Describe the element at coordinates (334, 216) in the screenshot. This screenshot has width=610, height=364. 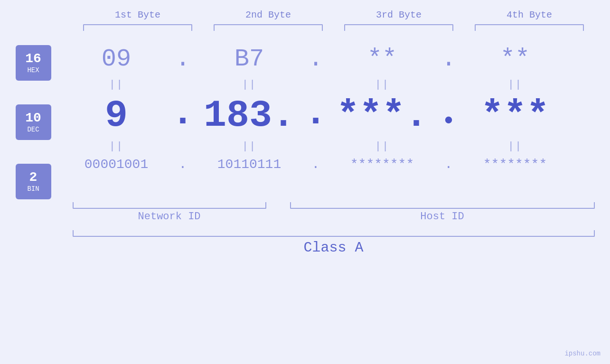
I see `labels-row: Network ID Host ID` at that location.